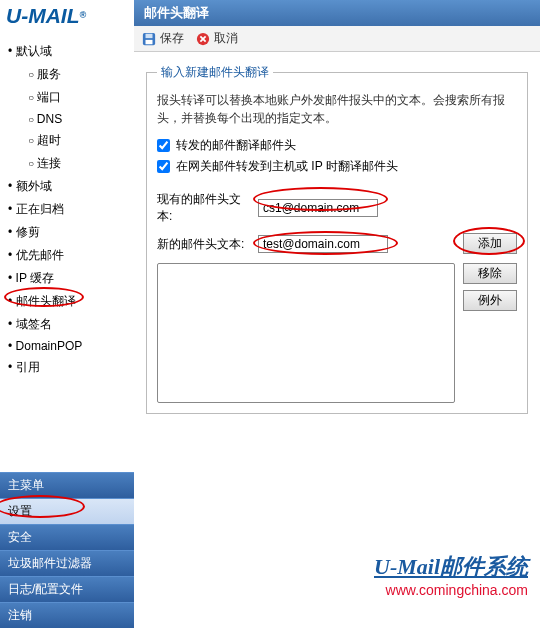 Image resolution: width=540 pixels, height=628 pixels. Describe the element at coordinates (337, 146) in the screenshot. I see `check-row-1: 转发的邮件翻译邮件头` at that location.